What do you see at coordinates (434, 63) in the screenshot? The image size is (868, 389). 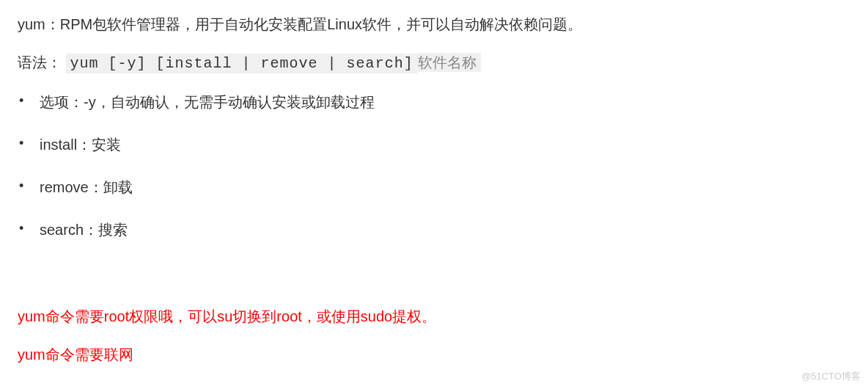 I see `syntax-line: 语法： yum [-y] [install | remove | search]…` at bounding box center [434, 63].